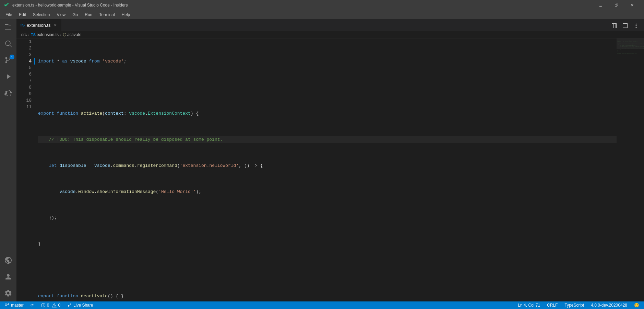  I want to click on status-bar: master ⟳ 0 0 Live Share Ln 4, Col 71 CR, so click(322, 305).